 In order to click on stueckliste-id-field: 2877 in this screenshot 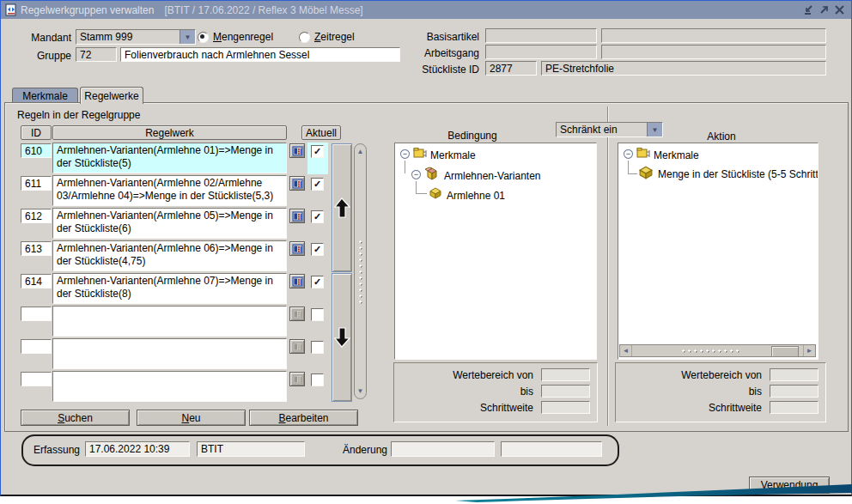, I will do `click(511, 69)`.